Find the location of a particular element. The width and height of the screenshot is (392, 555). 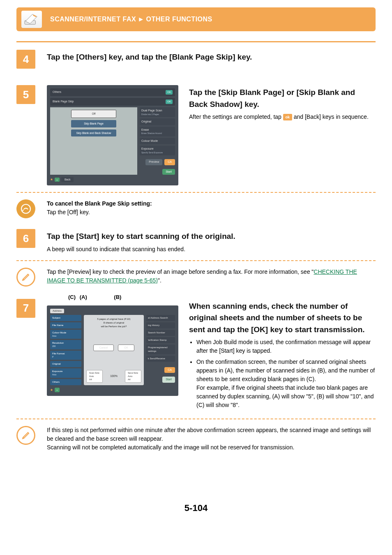

confirm-message: 5 pages of original have (P.10) 8 sheets… is located at coordinates (113, 323).